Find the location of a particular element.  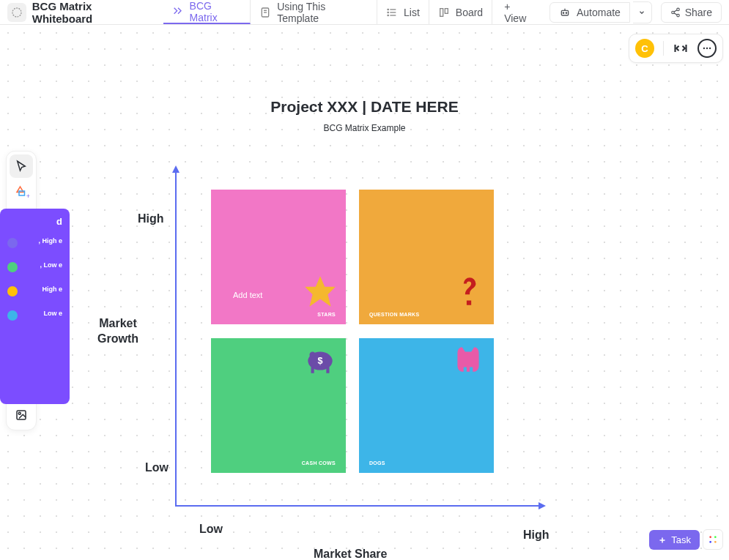

header: BCG Matrix Whiteboard BCG Matrix Using T… is located at coordinates (365, 12).